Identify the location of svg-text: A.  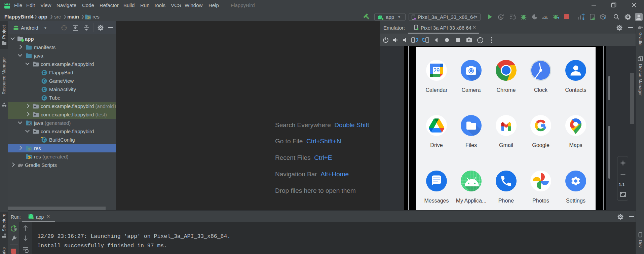
(501, 17).